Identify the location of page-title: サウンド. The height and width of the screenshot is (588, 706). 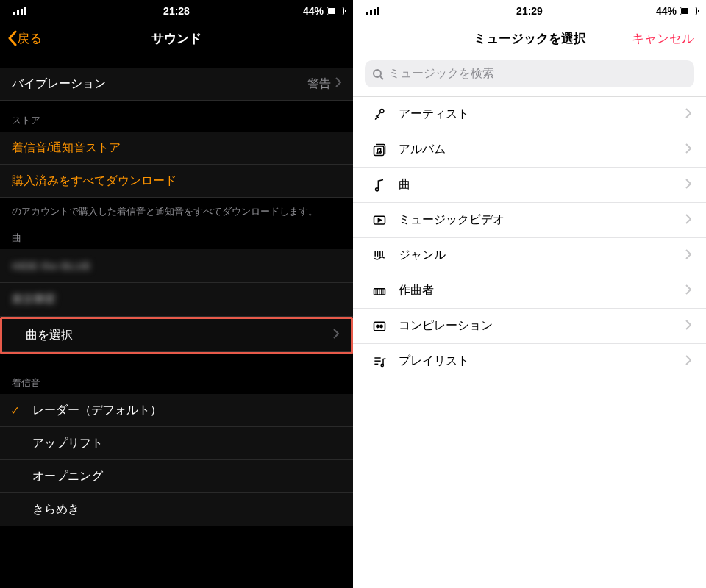
(176, 38).